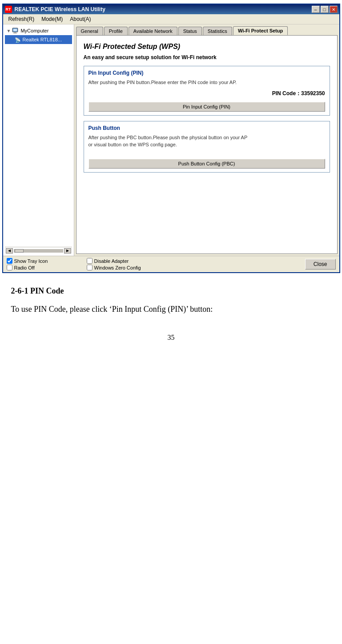 This screenshot has height=644, width=342. Describe the element at coordinates (80, 19) in the screenshot. I see `menu-about: About(A)` at that location.